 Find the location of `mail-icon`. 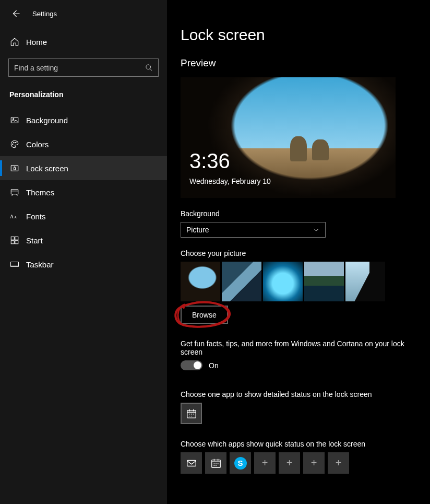

mail-icon is located at coordinates (192, 463).